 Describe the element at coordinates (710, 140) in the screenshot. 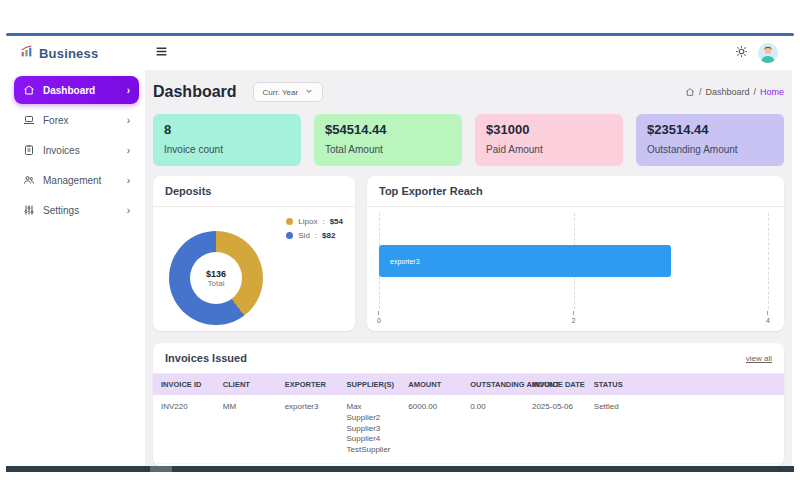

I see `stat-card-outstanding-amount: $23514.44 Outstanding Amount` at that location.